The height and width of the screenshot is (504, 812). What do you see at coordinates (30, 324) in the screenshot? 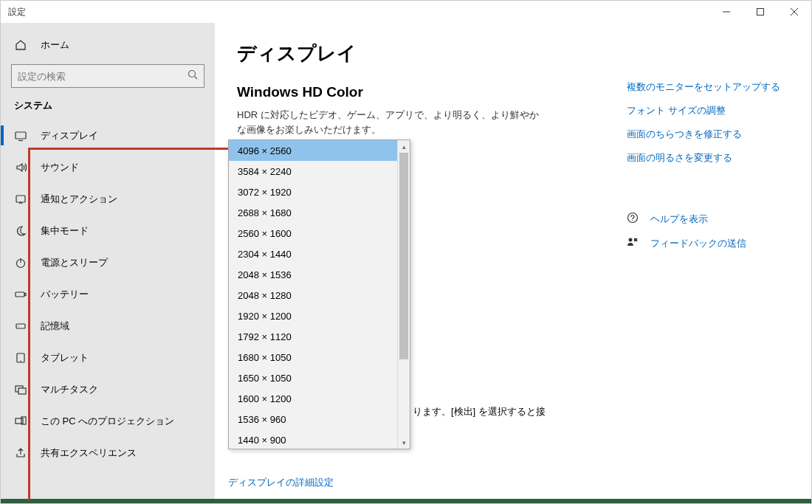
I see `callout-line-vertical` at bounding box center [30, 324].